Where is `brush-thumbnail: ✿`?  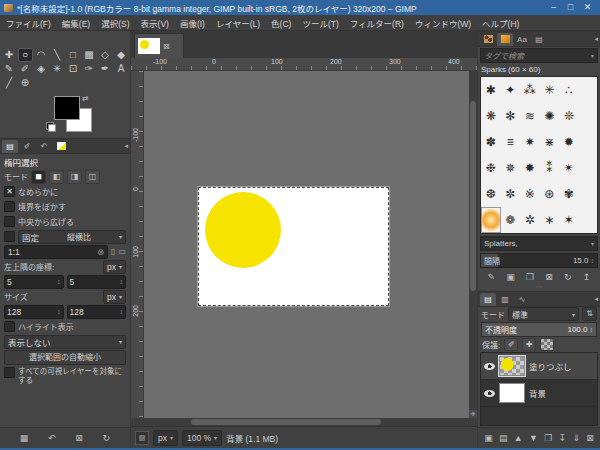
brush-thumbnail: ✿ is located at coordinates (569, 234).